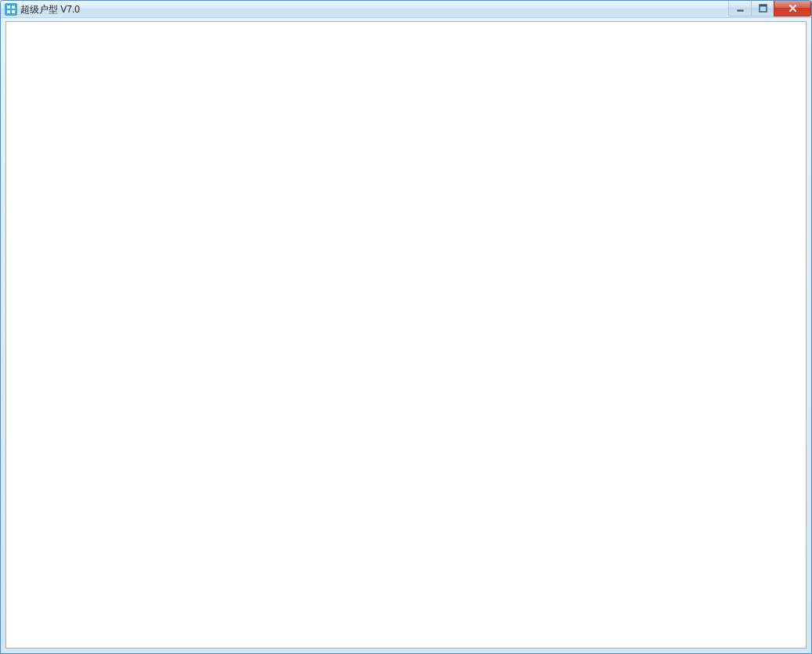 The image size is (812, 654). What do you see at coordinates (770, 9) in the screenshot?
I see `window-controls` at bounding box center [770, 9].